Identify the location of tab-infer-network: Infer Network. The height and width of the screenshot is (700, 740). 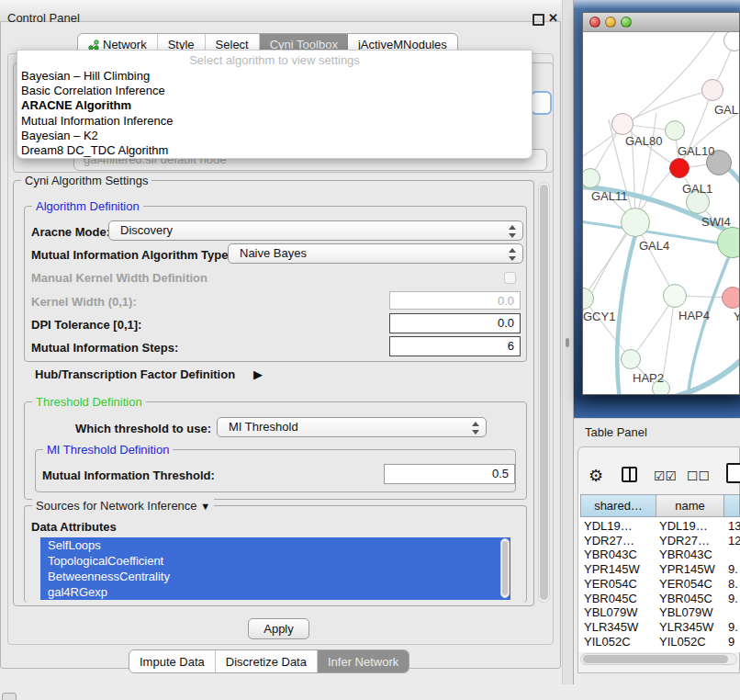
(364, 661).